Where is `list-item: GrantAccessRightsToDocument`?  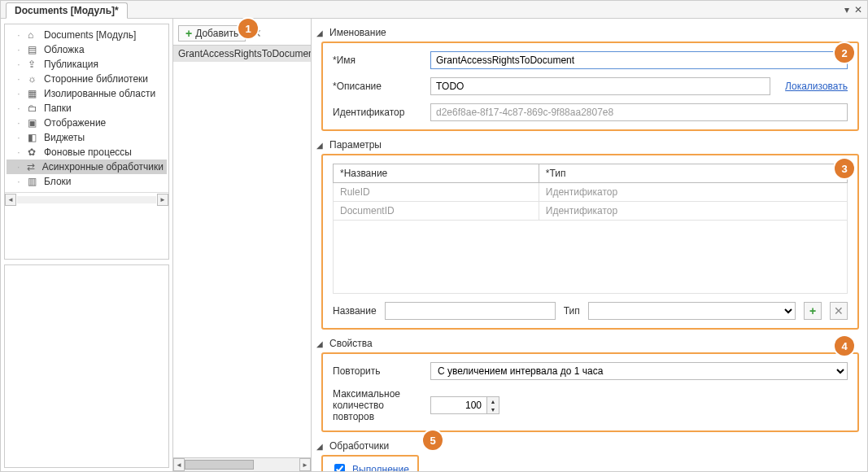 list-item: GrantAccessRightsToDocument is located at coordinates (242, 54).